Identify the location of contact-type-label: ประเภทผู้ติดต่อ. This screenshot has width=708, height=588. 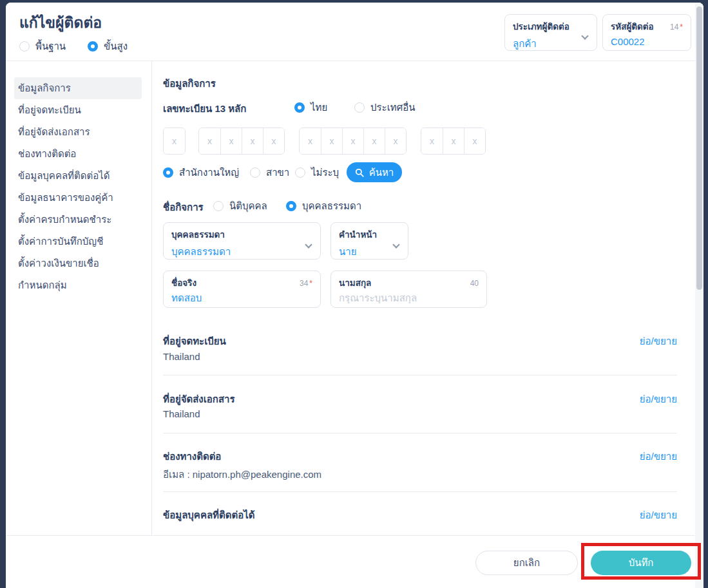
(541, 26).